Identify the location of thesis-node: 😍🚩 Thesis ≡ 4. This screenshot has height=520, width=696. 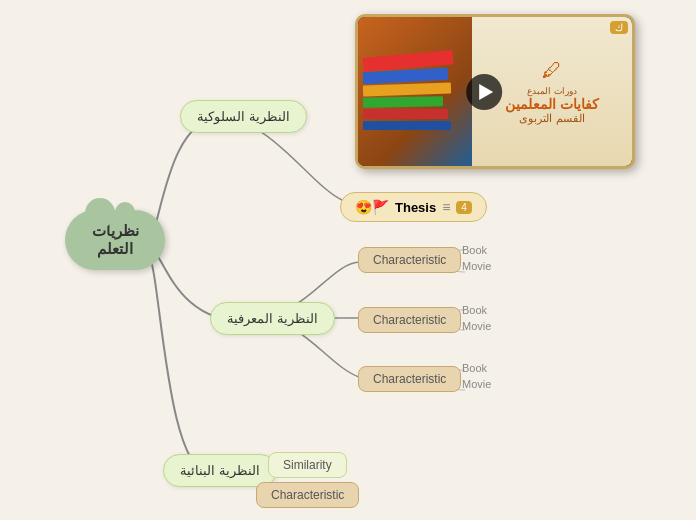
(414, 207).